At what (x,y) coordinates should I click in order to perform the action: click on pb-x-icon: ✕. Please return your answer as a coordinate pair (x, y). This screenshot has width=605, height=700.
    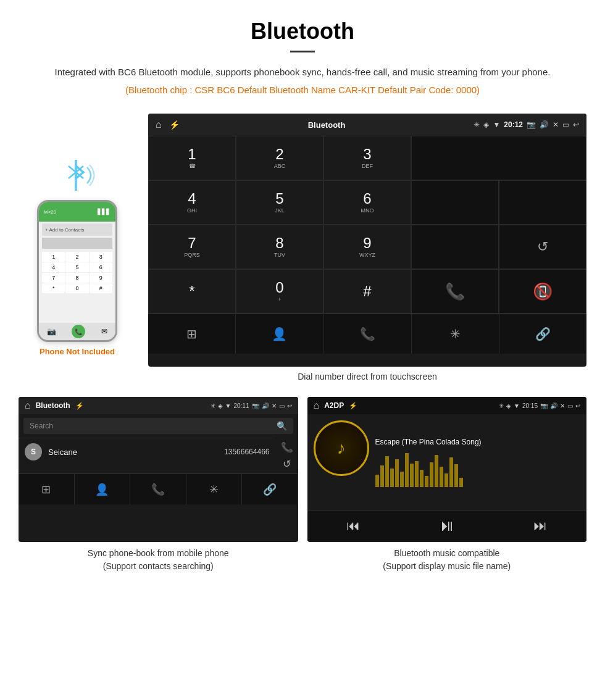
    Looking at the image, I should click on (274, 406).